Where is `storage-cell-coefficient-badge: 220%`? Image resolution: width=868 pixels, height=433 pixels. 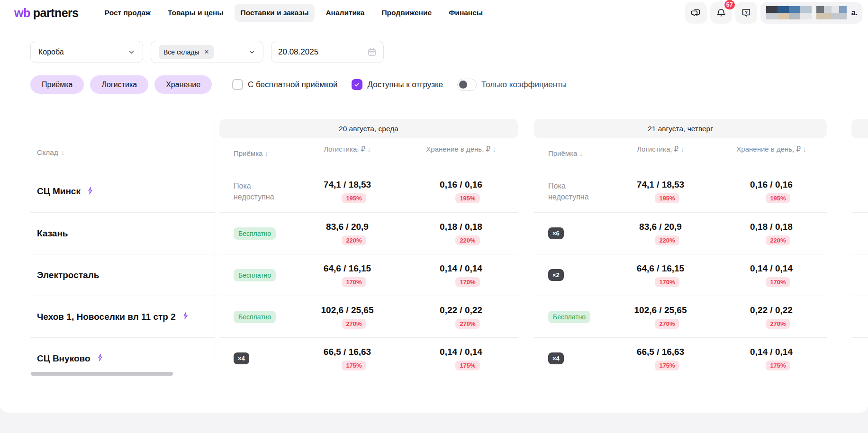
storage-cell-coefficient-badge: 220% is located at coordinates (467, 241).